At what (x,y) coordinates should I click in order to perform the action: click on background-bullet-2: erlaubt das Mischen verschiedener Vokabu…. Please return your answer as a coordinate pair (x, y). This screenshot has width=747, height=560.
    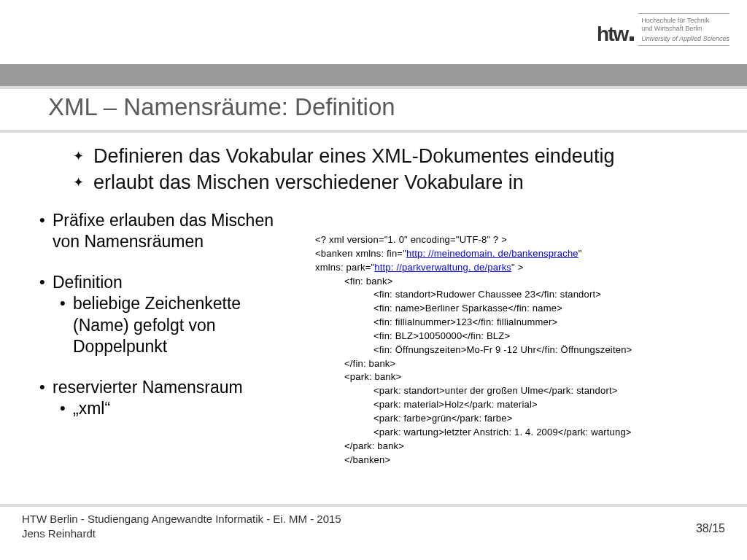
    Looking at the image, I should click on (309, 182).